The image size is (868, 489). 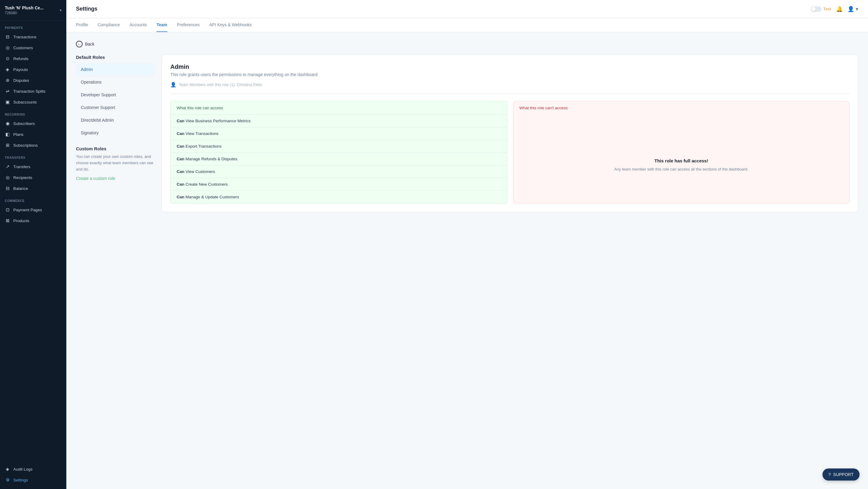 What do you see at coordinates (33, 156) in the screenshot?
I see `section-label-transfers: TRANSFERS` at bounding box center [33, 156].